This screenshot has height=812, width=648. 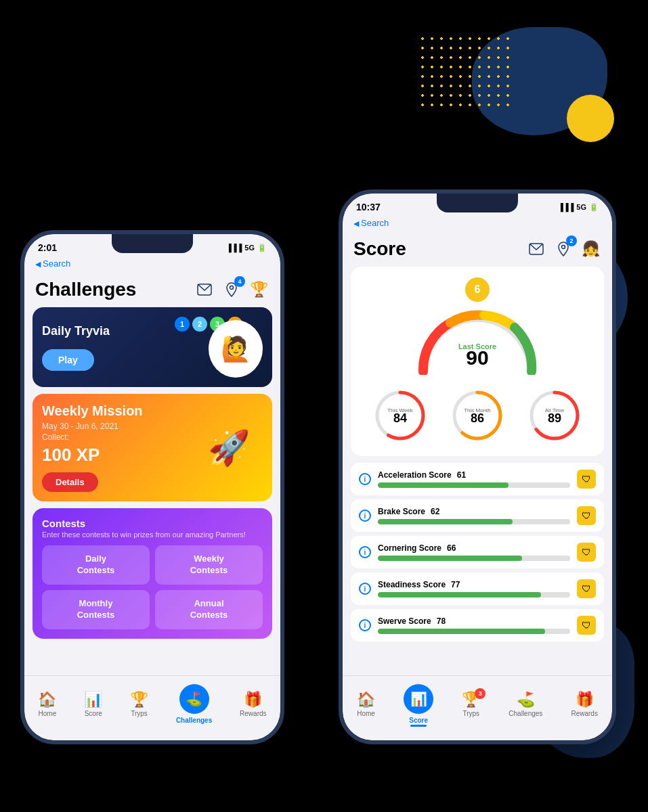 What do you see at coordinates (139, 713) in the screenshot?
I see `nav-tryps-label-left: Tryps` at bounding box center [139, 713].